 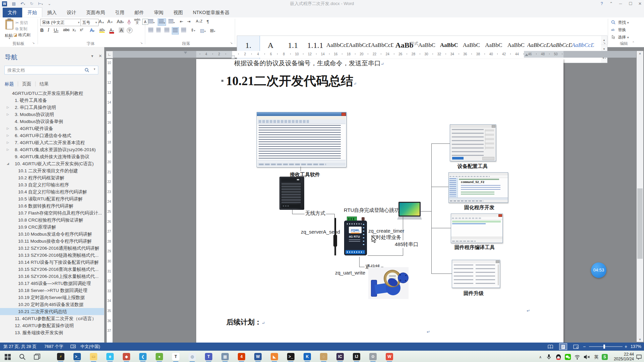 I want to click on nav-item: 10.12 SZY206-2016通用帧格式代码讲解, so click(x=52, y=248).